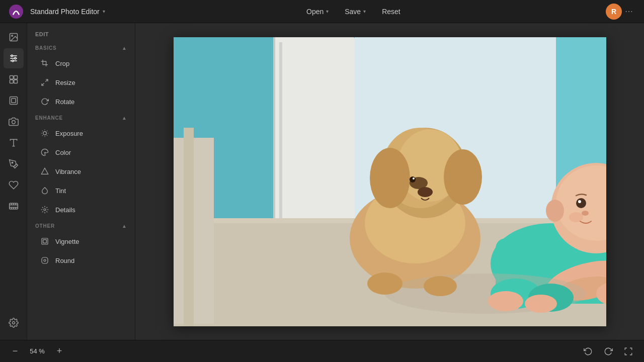 The image size is (644, 362). What do you see at coordinates (82, 182) in the screenshot?
I see `left-panel: EDIT BASICS ▲ Crop` at bounding box center [82, 182].